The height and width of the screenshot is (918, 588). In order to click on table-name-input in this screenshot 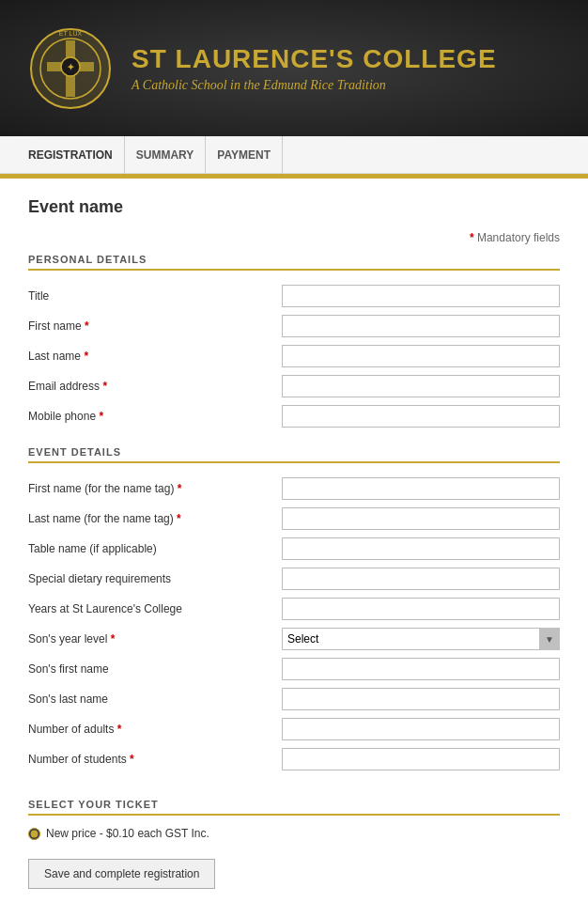, I will do `click(421, 549)`.